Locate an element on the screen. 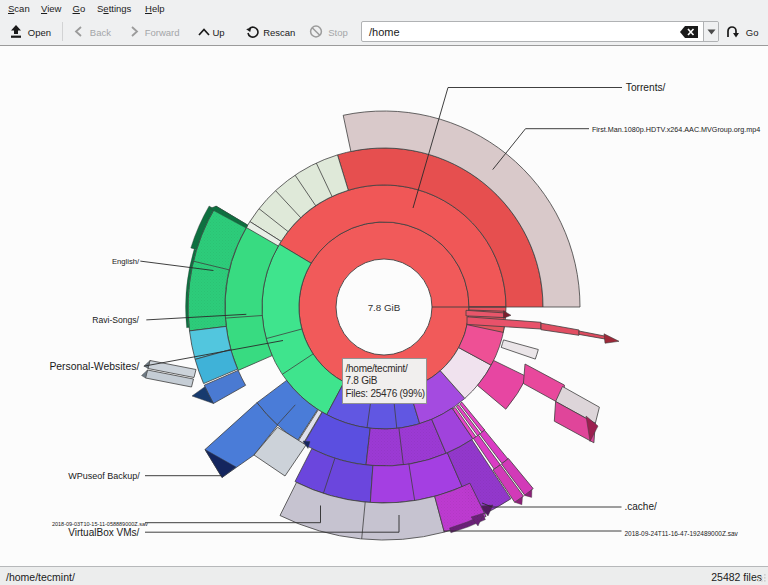 The image size is (768, 585). svg-text: VirtualBox VMs/ is located at coordinates (104, 532).